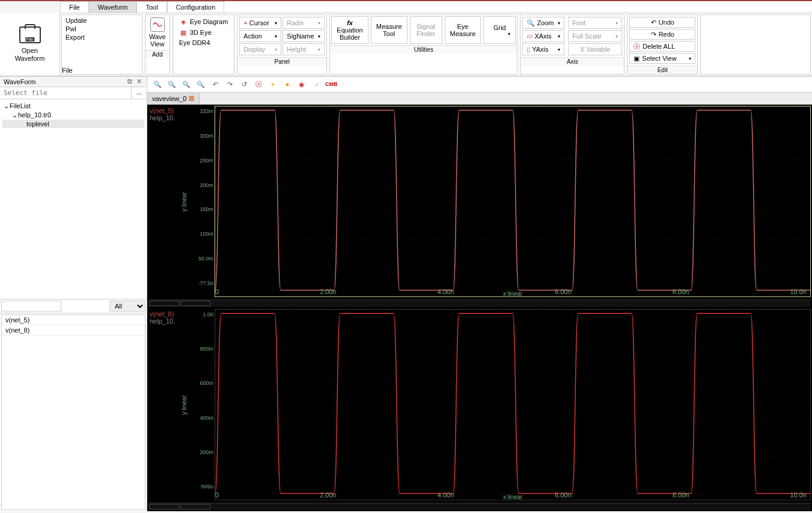 The height and width of the screenshot is (513, 812). I want to click on plot-1-yaxis: 1.00800m600m400m200m-509u, so click(202, 405).